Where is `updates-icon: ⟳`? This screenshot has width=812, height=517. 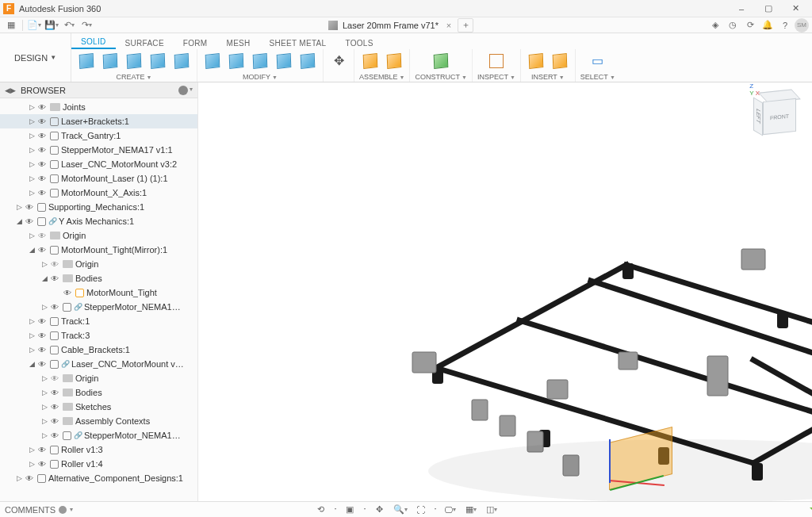
updates-icon: ⟳ is located at coordinates (750, 25).